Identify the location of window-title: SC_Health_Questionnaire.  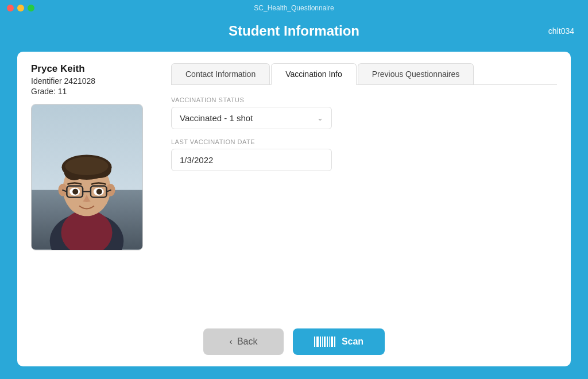
(294, 8).